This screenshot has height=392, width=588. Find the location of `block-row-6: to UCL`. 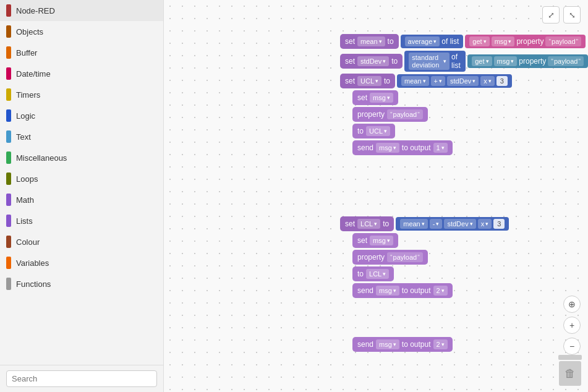

block-row-6: to UCL is located at coordinates (470, 131).